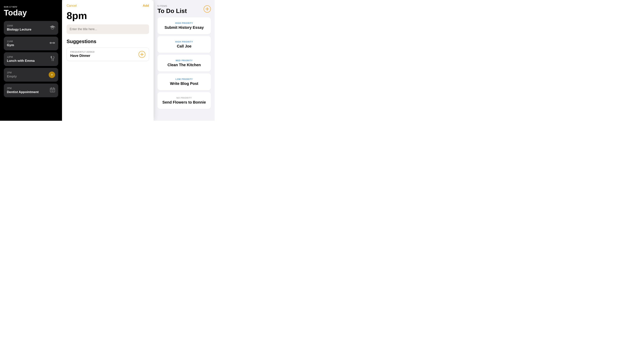 The height and width of the screenshot is (362, 644). I want to click on event-card-biology: 10AM Biology Lecture, so click(31, 28).